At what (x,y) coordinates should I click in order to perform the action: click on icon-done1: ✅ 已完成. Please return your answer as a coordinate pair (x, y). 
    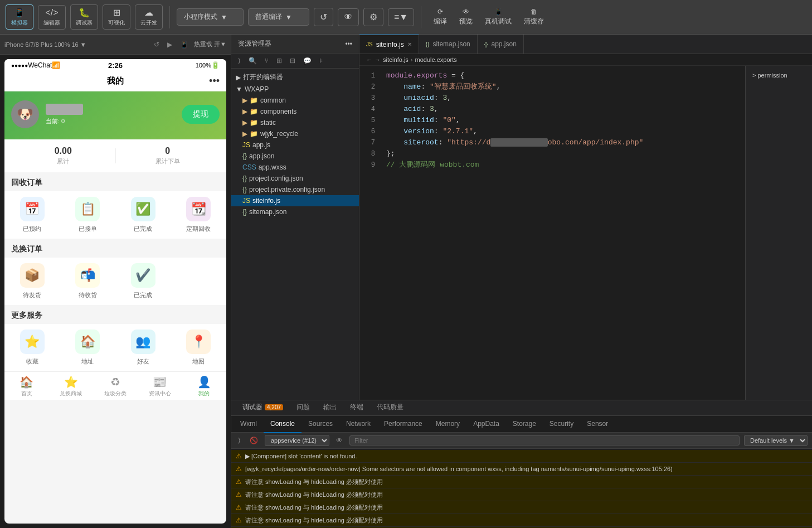
    Looking at the image, I should click on (143, 215).